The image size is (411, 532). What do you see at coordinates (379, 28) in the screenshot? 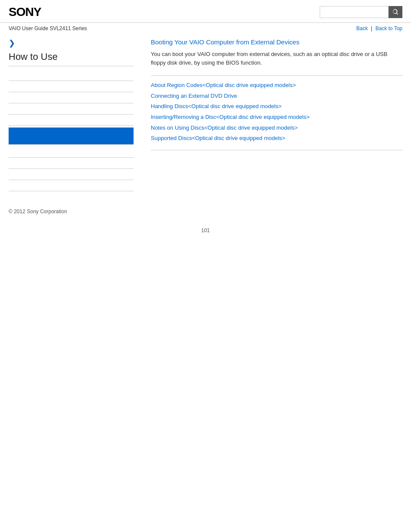
I see `nav-links: Back | Back to Top` at bounding box center [379, 28].